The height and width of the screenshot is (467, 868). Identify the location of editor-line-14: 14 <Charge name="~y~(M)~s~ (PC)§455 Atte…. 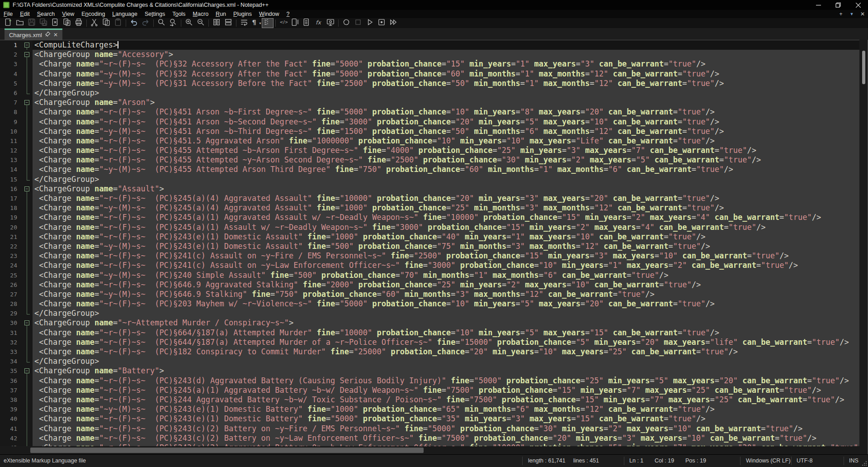
(429, 169).